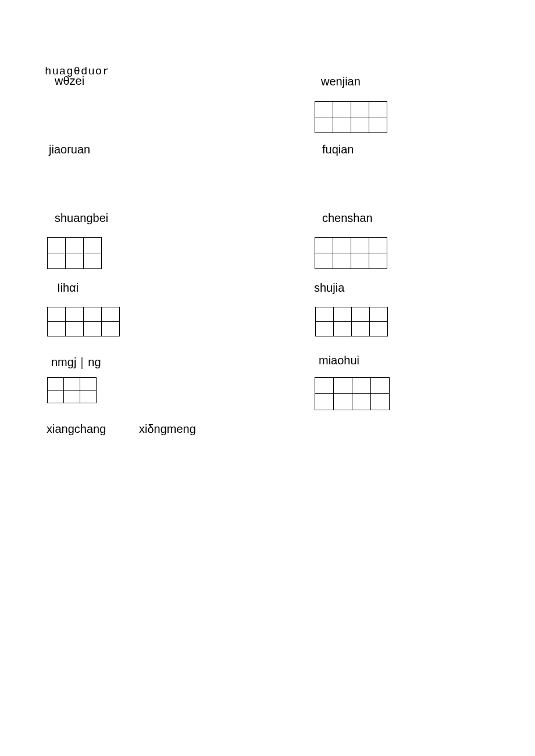  Describe the element at coordinates (352, 394) in the screenshot. I see `grid-miaohui` at that location.